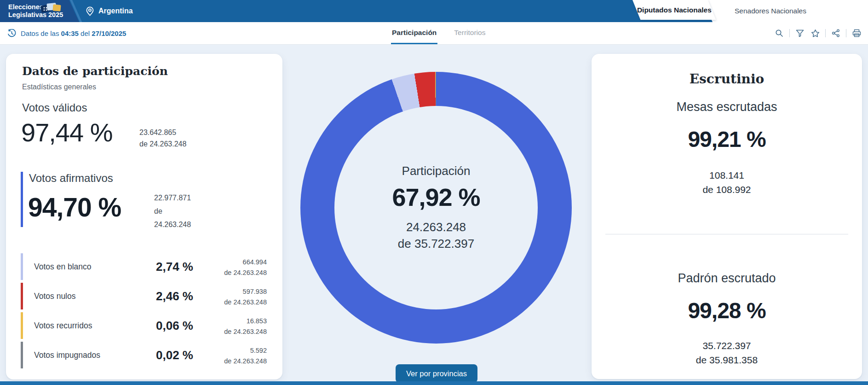  Describe the element at coordinates (674, 10) in the screenshot. I see `tab-diputados-nacionales: Diputados Nacionales` at that location.